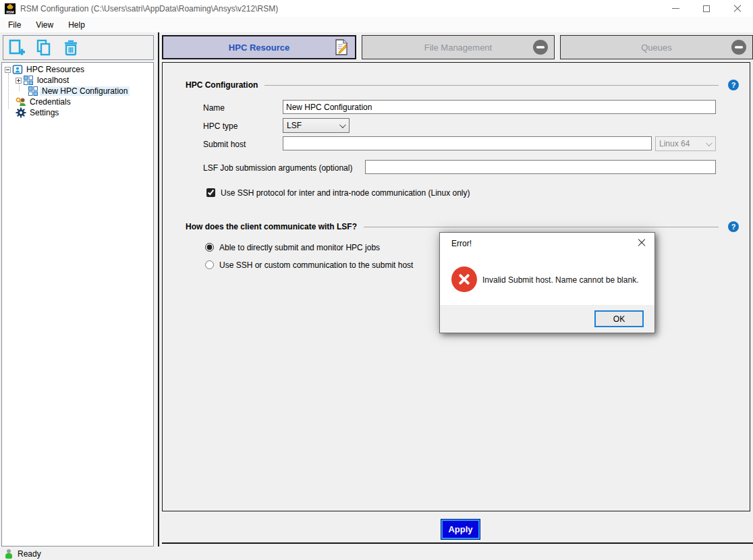 Image resolution: width=753 pixels, height=560 pixels. I want to click on menu-bar: File View Help, so click(376, 24).